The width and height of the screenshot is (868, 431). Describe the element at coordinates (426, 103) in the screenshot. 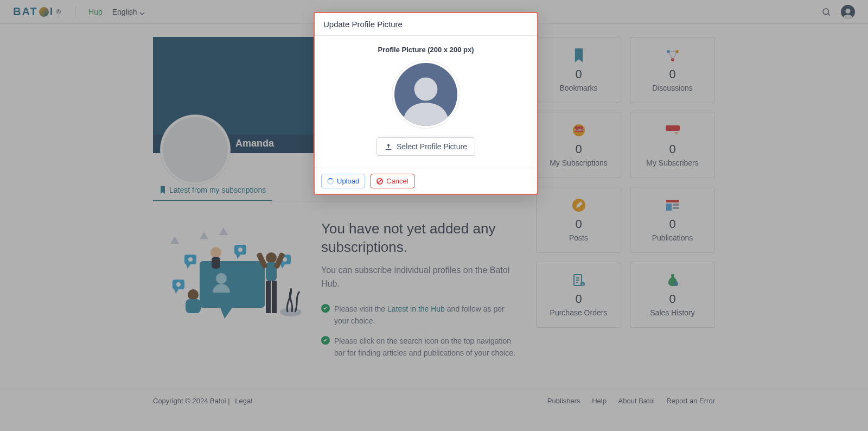

I see `update-profile-picture-modal: Update Profile Picture Profile Picture (…` at that location.